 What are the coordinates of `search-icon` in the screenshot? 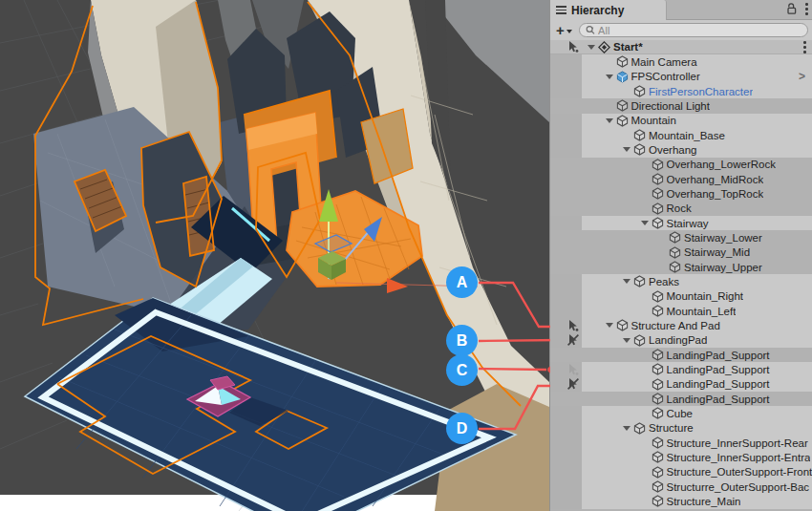 It's located at (590, 31).